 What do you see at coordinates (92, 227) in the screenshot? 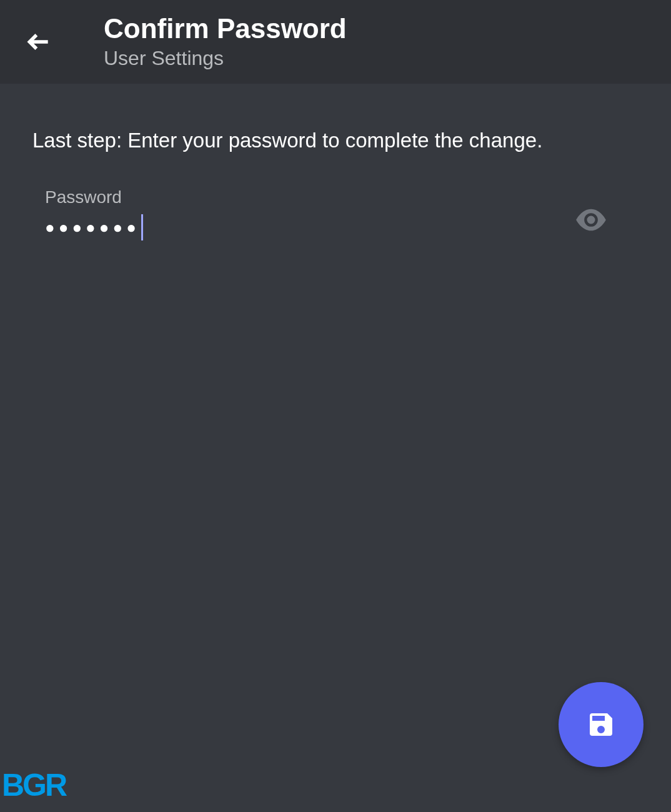
I see `password-masked-value: ●●●●●●●` at bounding box center [92, 227].